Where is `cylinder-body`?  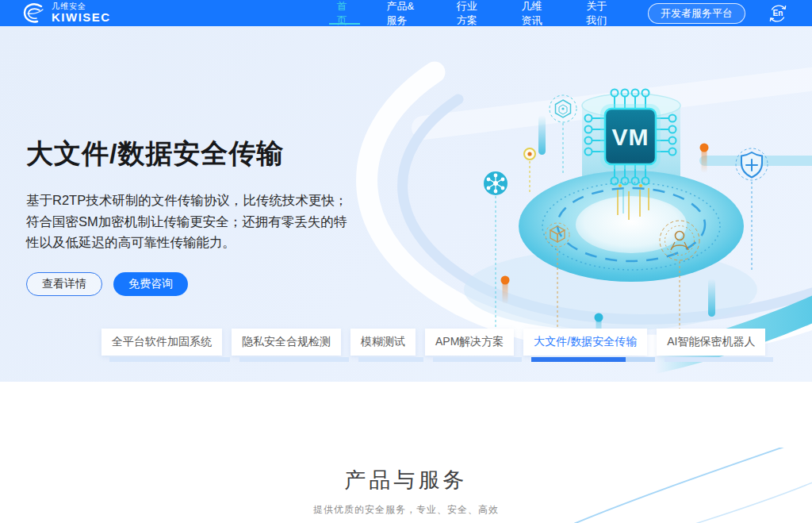 cylinder-body is located at coordinates (631, 156).